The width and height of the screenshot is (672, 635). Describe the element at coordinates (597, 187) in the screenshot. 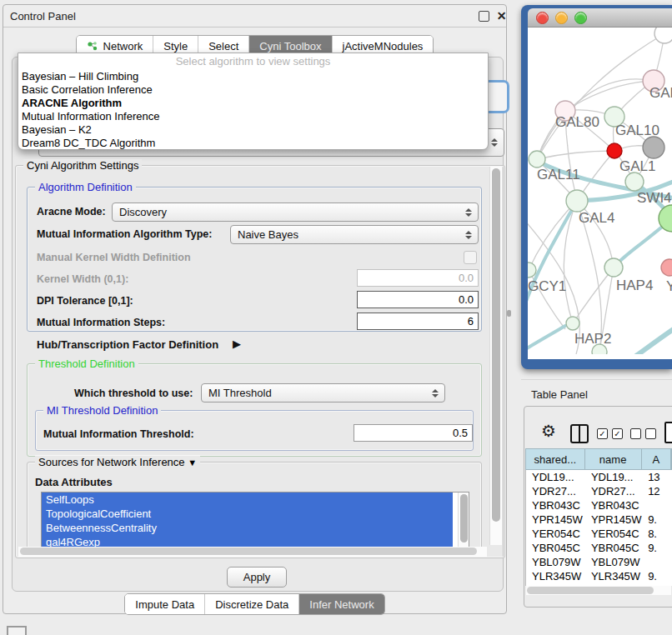

I see `network-view-window: GALGAL80GAL10GAL1SWI4GAL11GAL4GCY1HAP4YH…` at that location.